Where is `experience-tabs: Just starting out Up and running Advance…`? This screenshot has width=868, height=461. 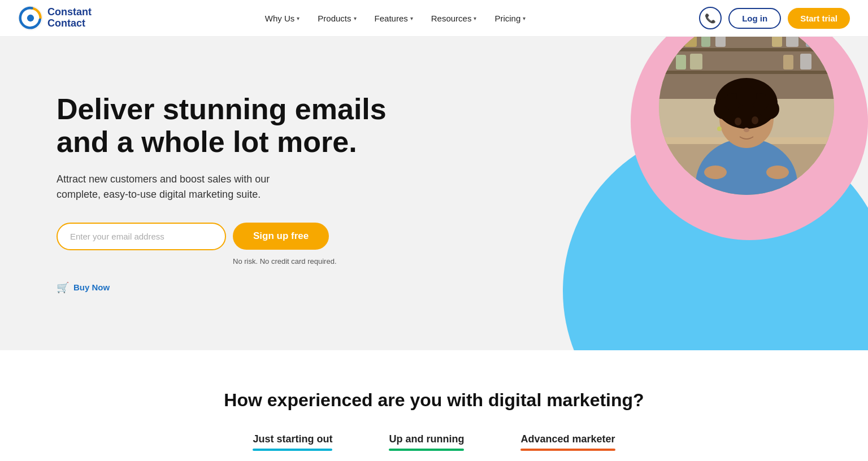 experience-tabs: Just starting out Up and running Advance… is located at coordinates (434, 444).